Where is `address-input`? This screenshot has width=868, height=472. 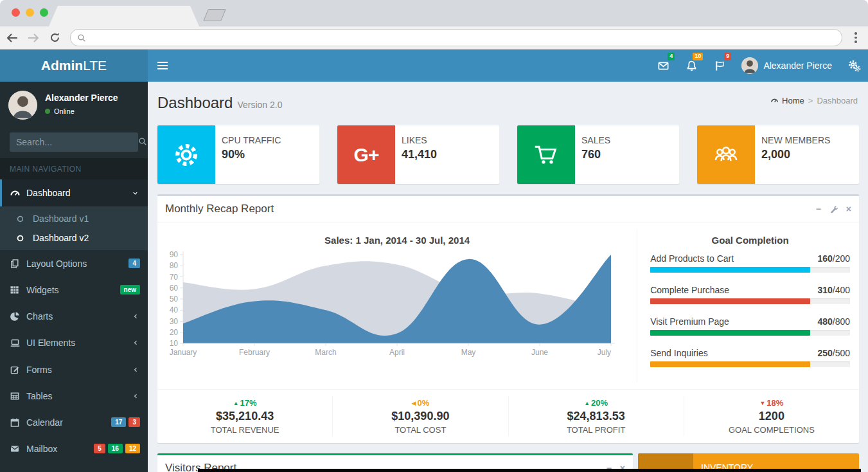 address-input is located at coordinates (461, 37).